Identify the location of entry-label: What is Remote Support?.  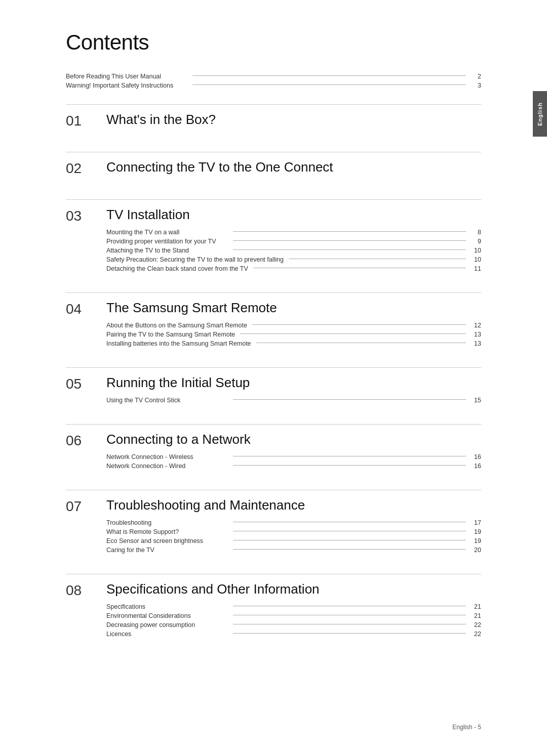
(167, 532).